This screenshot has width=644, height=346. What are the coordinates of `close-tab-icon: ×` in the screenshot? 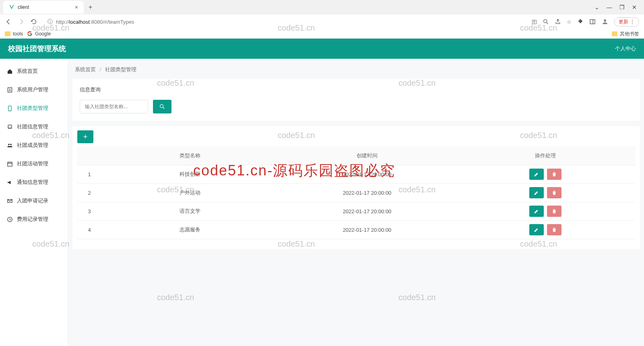 It's located at (76, 7).